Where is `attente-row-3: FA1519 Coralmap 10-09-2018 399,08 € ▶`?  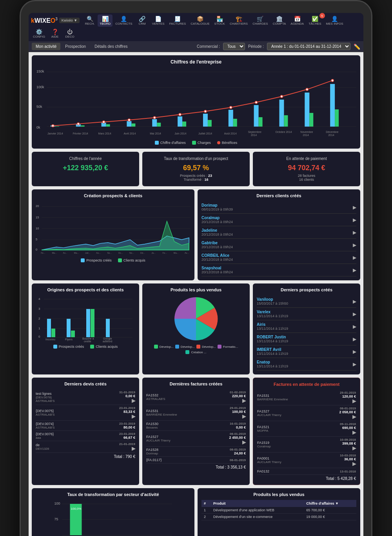 attente-row-3: FA1519 Coralmap 10-09-2018 399,08 € ▶ is located at coordinates (307, 445).